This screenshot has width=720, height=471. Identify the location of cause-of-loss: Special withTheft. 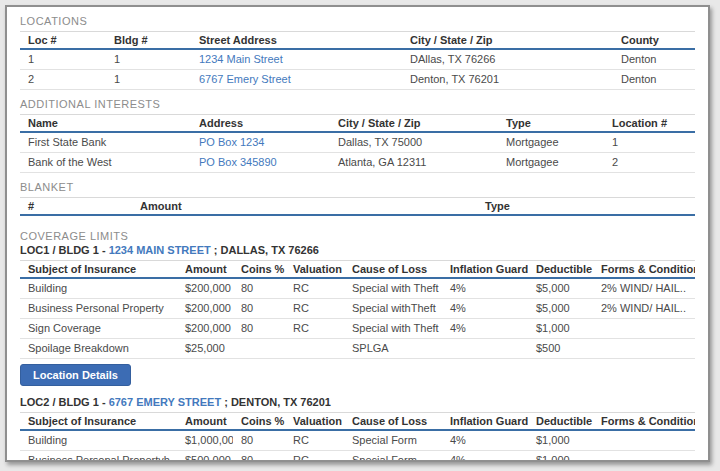
(393, 309).